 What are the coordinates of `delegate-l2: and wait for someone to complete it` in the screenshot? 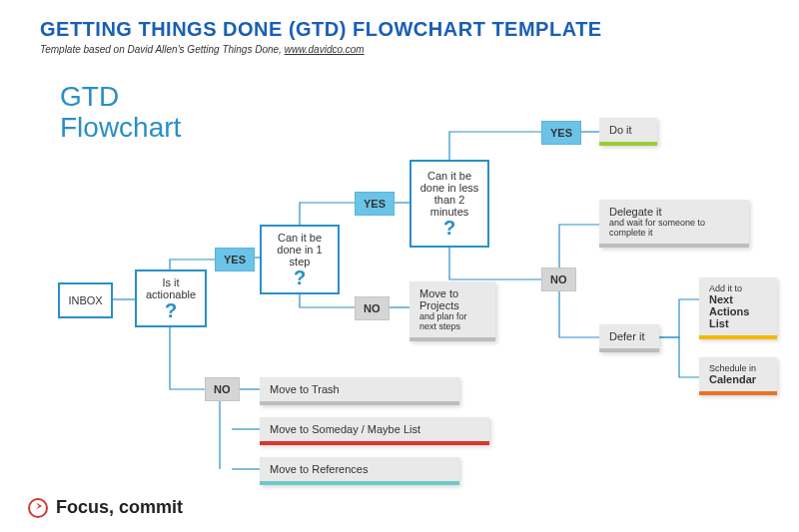 It's located at (674, 228).